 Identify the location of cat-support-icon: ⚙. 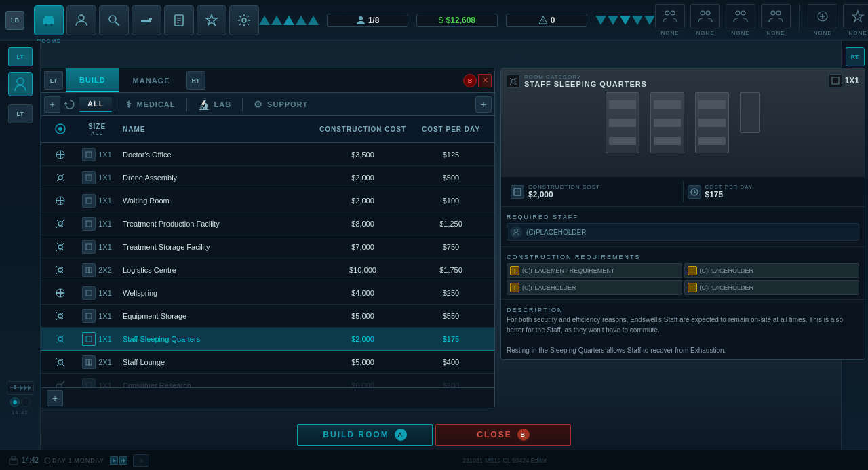
(258, 104).